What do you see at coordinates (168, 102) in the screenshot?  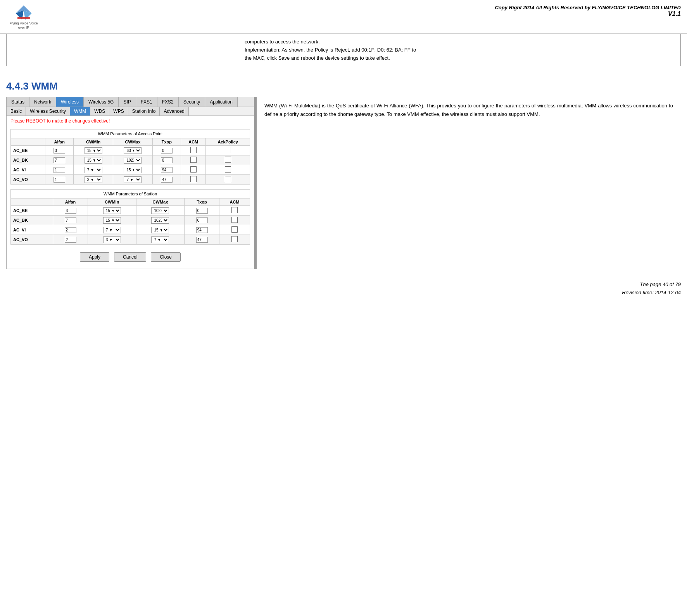 I see `tab-fxs2: FXS2` at bounding box center [168, 102].